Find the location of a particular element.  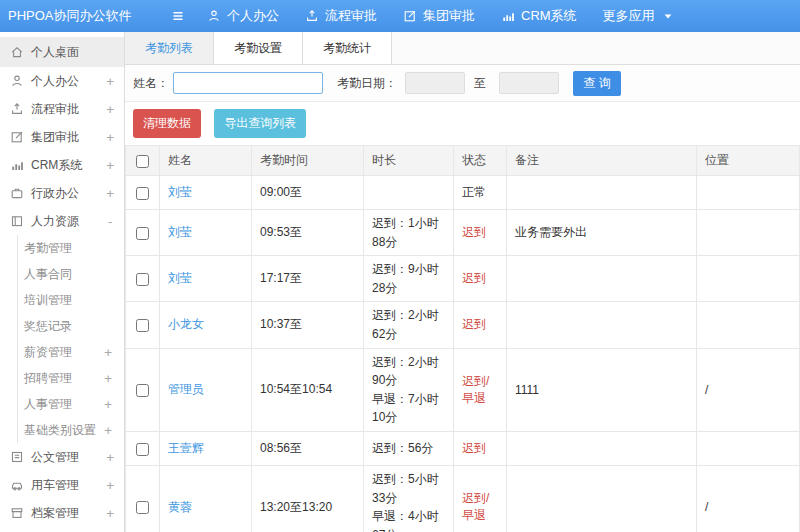

hamburger-menu-button is located at coordinates (178, 16).